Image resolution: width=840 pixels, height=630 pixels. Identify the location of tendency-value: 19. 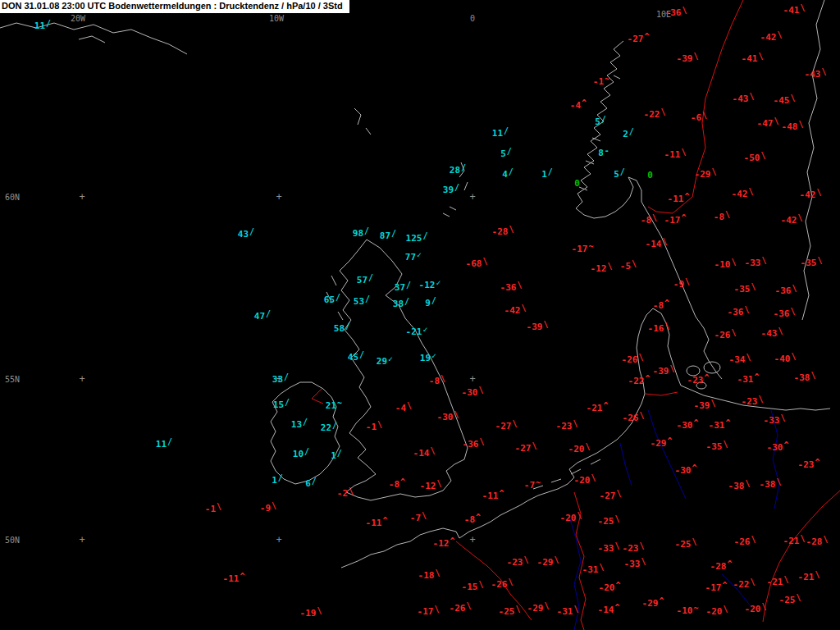
(425, 358).